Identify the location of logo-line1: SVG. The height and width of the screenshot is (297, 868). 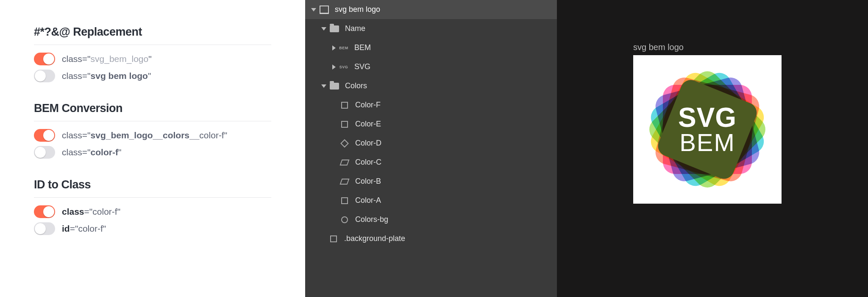
(707, 118).